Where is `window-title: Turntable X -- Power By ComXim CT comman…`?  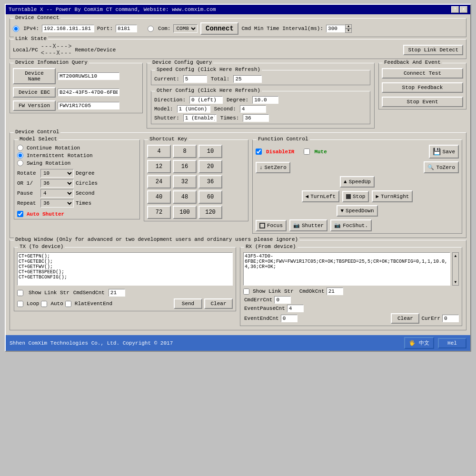 window-title: Turntable X -- Power By ComXim CT comman… is located at coordinates (112, 10).